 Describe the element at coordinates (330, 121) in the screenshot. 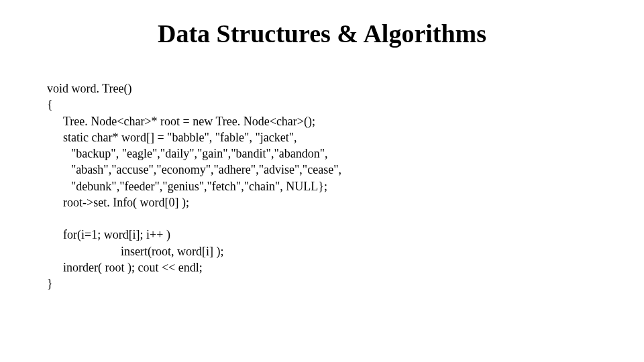

I see `code-line: Tree. Node<char>* root = new Tree. Node<…` at that location.